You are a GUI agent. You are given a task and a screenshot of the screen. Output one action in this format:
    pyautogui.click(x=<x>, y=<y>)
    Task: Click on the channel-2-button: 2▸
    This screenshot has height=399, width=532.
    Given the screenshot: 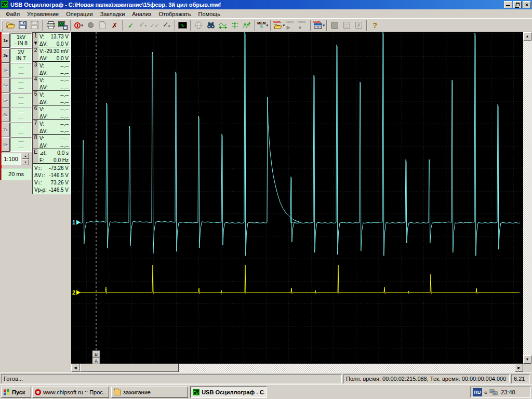 What is the action you would take?
    pyautogui.click(x=6, y=56)
    